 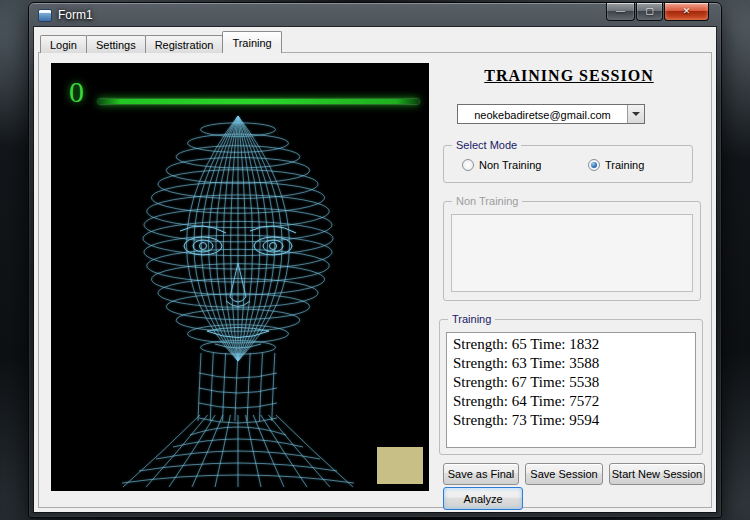 What do you see at coordinates (687, 12) in the screenshot?
I see `close-icon: ✕` at bounding box center [687, 12].